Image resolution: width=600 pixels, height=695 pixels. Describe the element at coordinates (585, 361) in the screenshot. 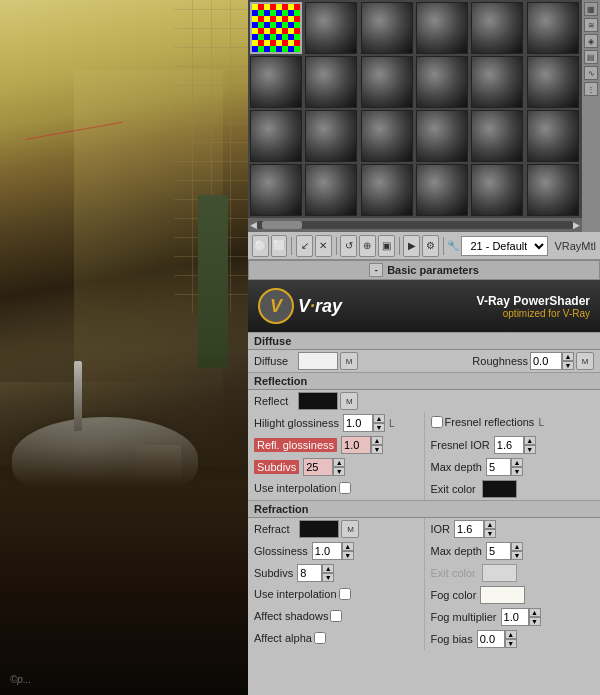

I see `roughness-map-btn: M` at that location.